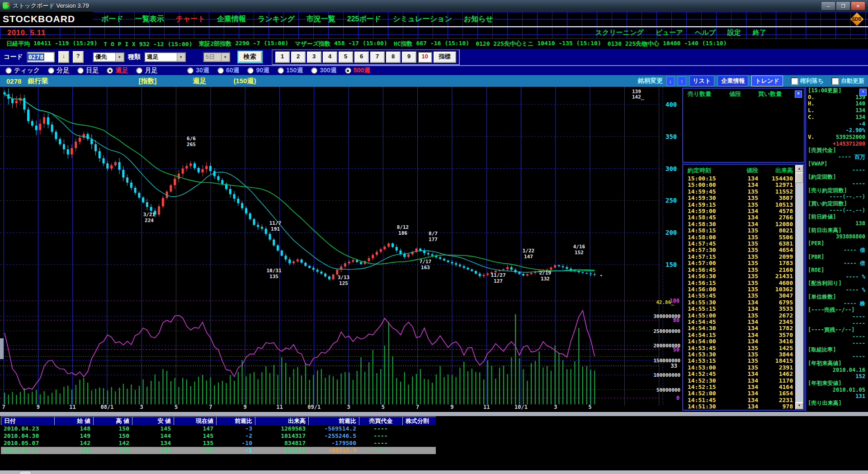 The height and width of the screenshot is (474, 868). What do you see at coordinates (837, 384) in the screenshot?
I see `info-line: [年初来安値]` at bounding box center [837, 384].